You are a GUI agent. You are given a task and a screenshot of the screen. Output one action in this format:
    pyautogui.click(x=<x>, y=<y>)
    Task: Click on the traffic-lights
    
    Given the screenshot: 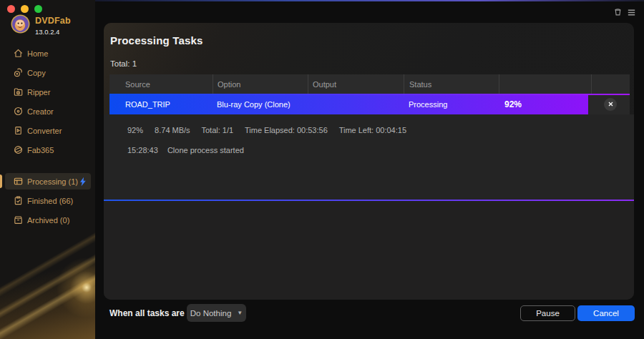 What is the action you would take?
    pyautogui.click(x=24, y=9)
    